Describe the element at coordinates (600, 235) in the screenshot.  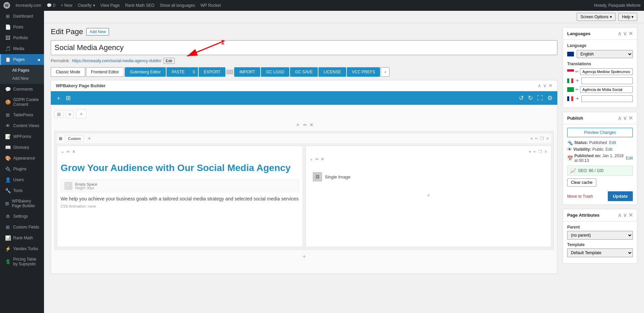
I see `parent-select: (no parent)` at that location.